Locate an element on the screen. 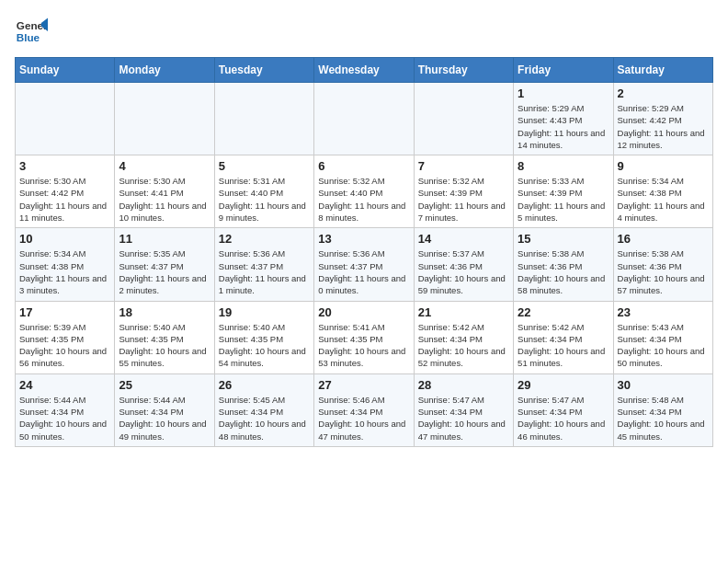 The image size is (728, 563). day-cell: 9Sunrise: 5:34 AM Sunset: 4:38 PM Daylig… is located at coordinates (663, 191).